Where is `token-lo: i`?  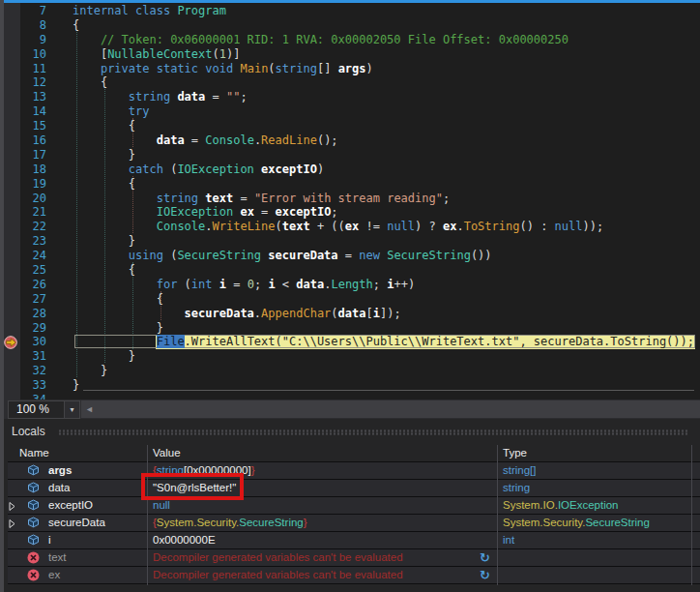 token-lo: i is located at coordinates (222, 284).